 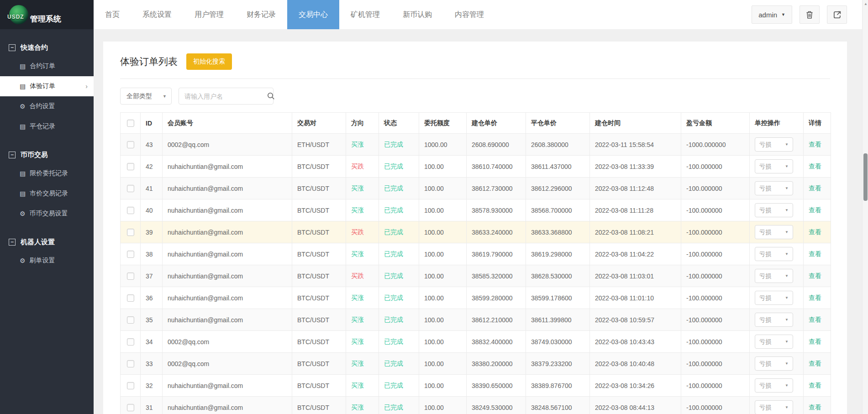 What do you see at coordinates (47, 214) in the screenshot?
I see `sidebar-item-币币交易设置: ⚙币币交易设置` at bounding box center [47, 214].